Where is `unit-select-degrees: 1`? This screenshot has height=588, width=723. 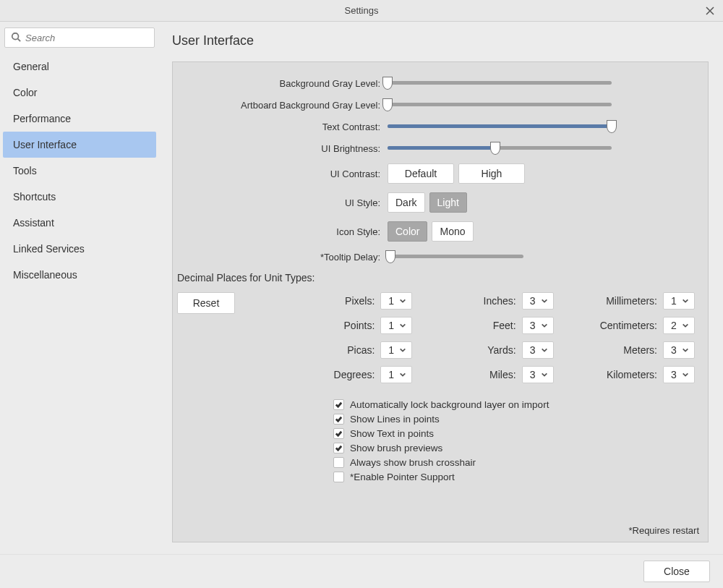 unit-select-degrees: 1 is located at coordinates (396, 375).